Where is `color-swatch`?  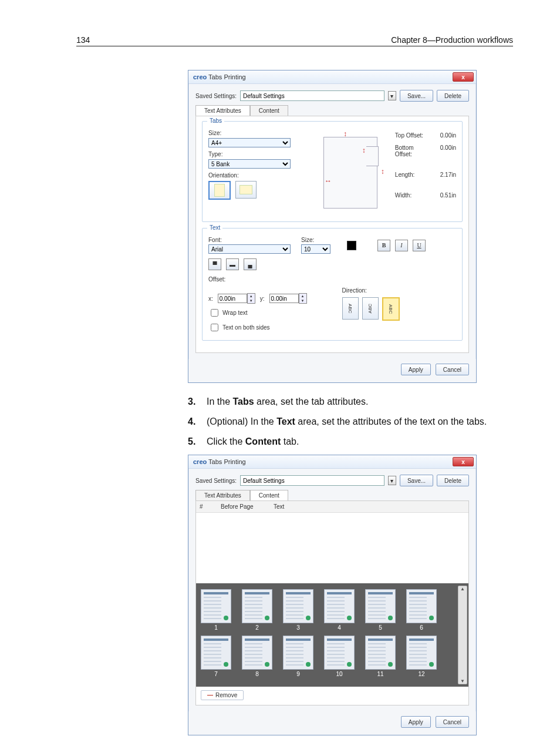
color-swatch is located at coordinates (352, 246).